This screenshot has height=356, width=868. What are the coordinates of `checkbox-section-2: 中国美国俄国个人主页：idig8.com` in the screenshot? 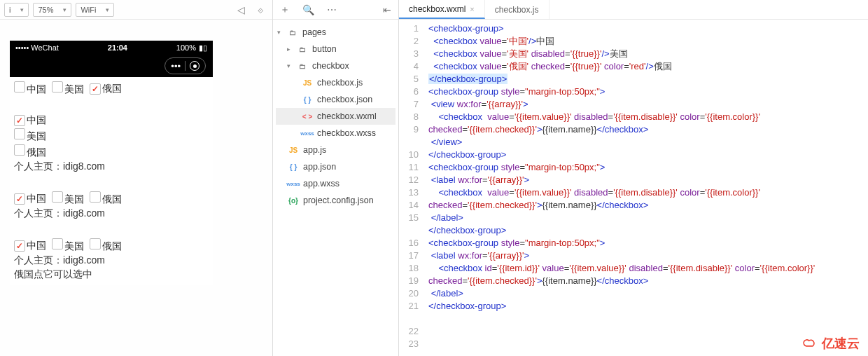 It's located at (111, 144).